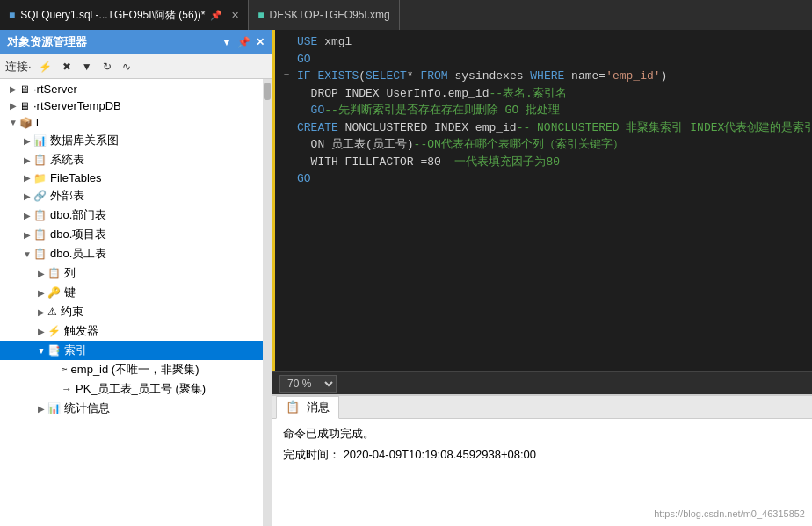 This screenshot has width=812, height=526. What do you see at coordinates (81, 331) in the screenshot?
I see `tree-label: 触发器` at bounding box center [81, 331].